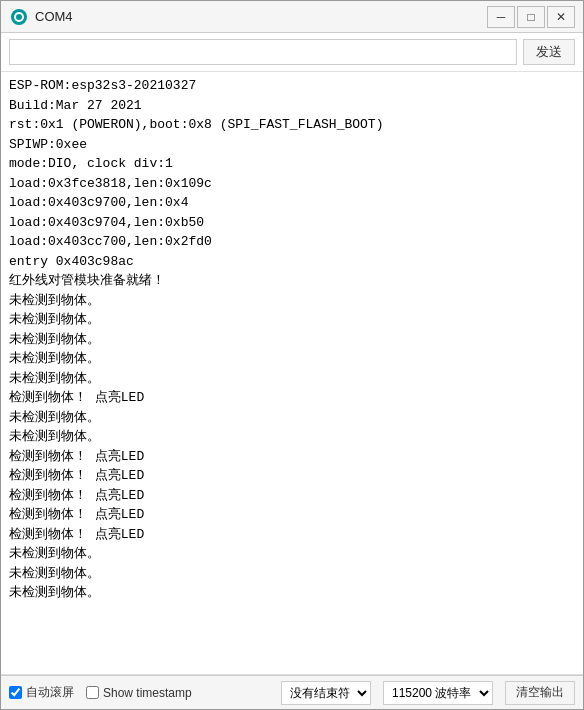  Describe the element at coordinates (438, 693) in the screenshot. I see `baudrate-select: 3001200240048009600144001920038400576007…` at that location.